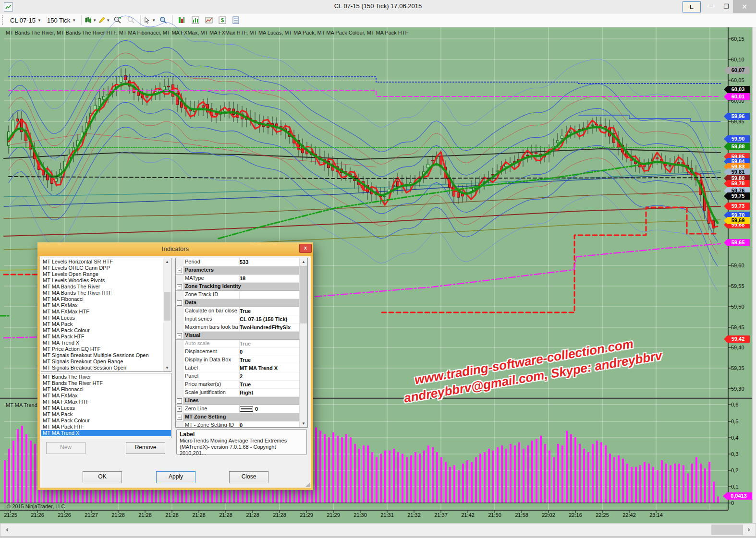 This screenshot has height=538, width=756. What do you see at coordinates (238, 418) in the screenshot?
I see `property-section-row: −MT Zone Setting` at bounding box center [238, 418].